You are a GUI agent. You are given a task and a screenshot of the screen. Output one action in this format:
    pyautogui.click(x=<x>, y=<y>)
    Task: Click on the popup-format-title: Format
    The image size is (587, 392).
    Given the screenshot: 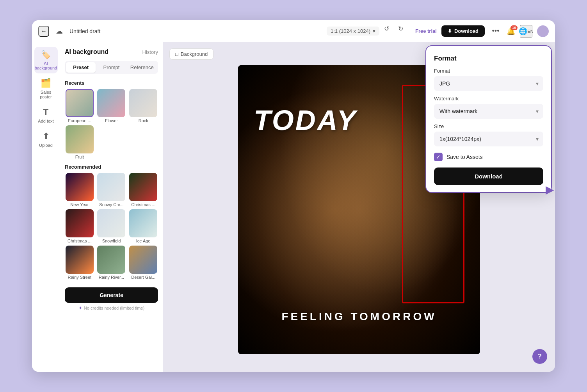 What is the action you would take?
    pyautogui.click(x=489, y=59)
    